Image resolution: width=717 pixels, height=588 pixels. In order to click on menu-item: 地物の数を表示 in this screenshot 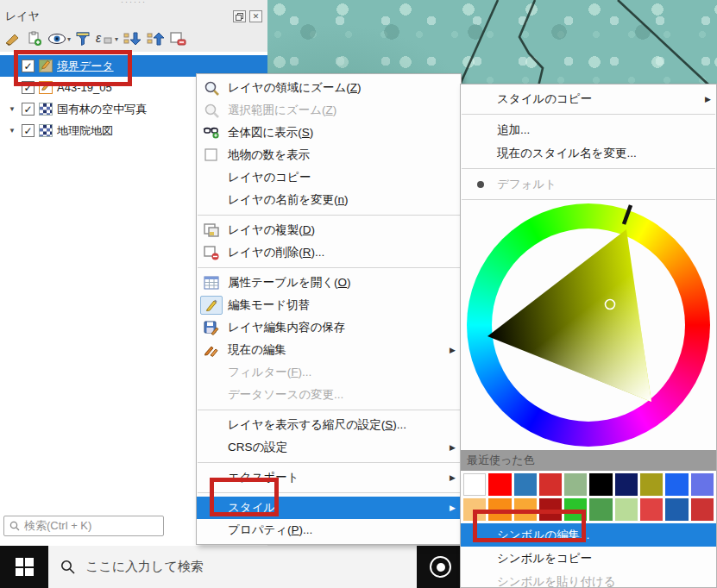, I will do `click(329, 155)`.